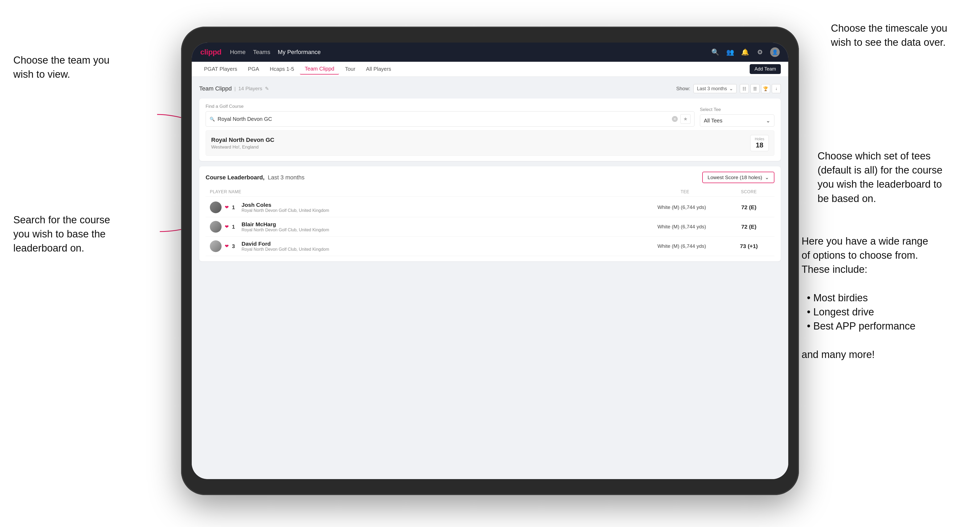  What do you see at coordinates (62, 67) in the screenshot?
I see `annotation-team-choice: Choose the team you wish to view.` at bounding box center [62, 67].